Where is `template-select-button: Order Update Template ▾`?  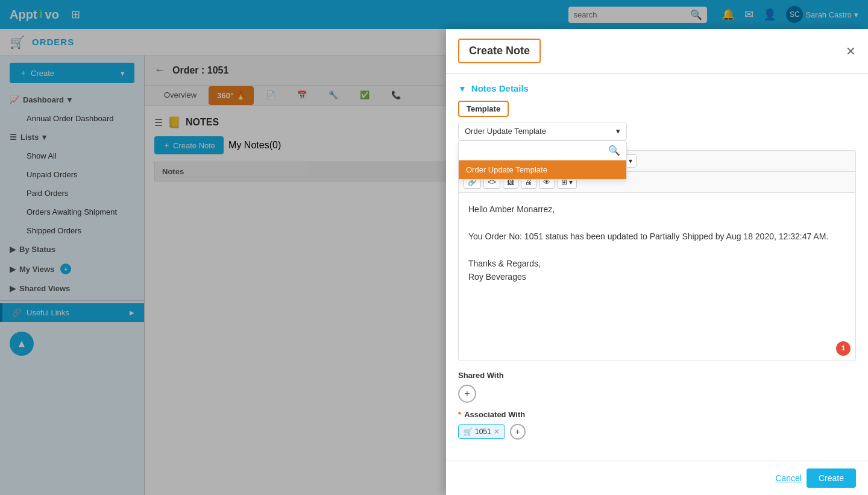
template-select-button: Order Update Template ▾ is located at coordinates (542, 131).